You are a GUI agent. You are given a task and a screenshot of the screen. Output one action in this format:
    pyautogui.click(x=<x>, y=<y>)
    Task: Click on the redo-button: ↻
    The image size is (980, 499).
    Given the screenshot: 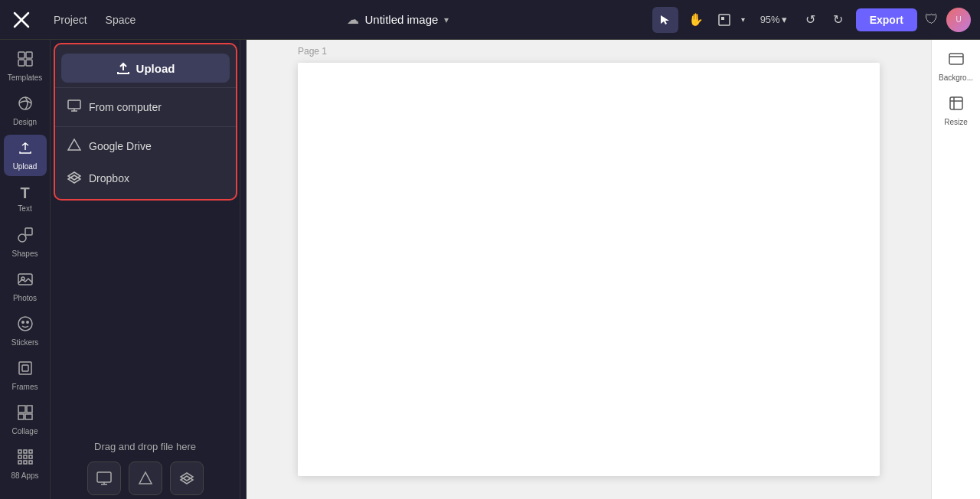 What is the action you would take?
    pyautogui.click(x=838, y=20)
    